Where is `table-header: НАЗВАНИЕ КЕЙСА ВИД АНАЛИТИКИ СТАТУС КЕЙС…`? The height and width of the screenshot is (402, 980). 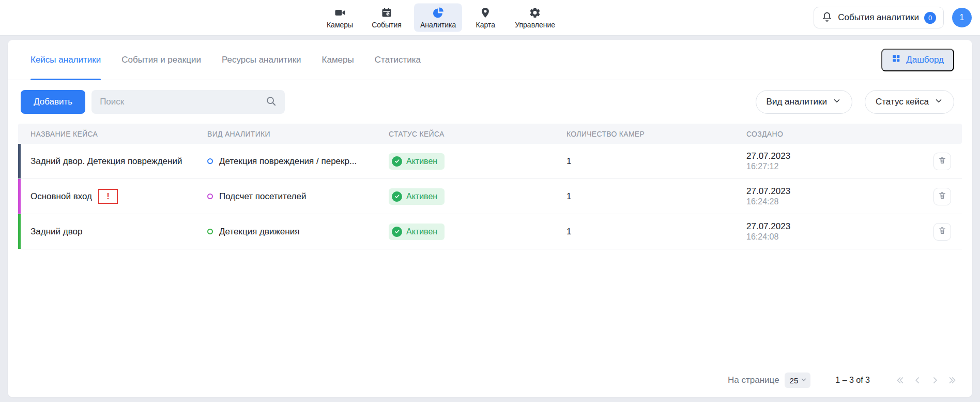
table-header: НАЗВАНИЕ КЕЙСА ВИД АНАЛИТИКИ СТАТУС КЕЙС… is located at coordinates (490, 133).